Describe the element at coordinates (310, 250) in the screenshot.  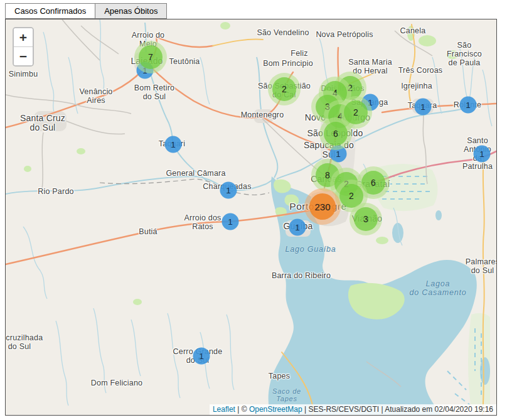
I see `water-label: Lago Guaíba` at that location.